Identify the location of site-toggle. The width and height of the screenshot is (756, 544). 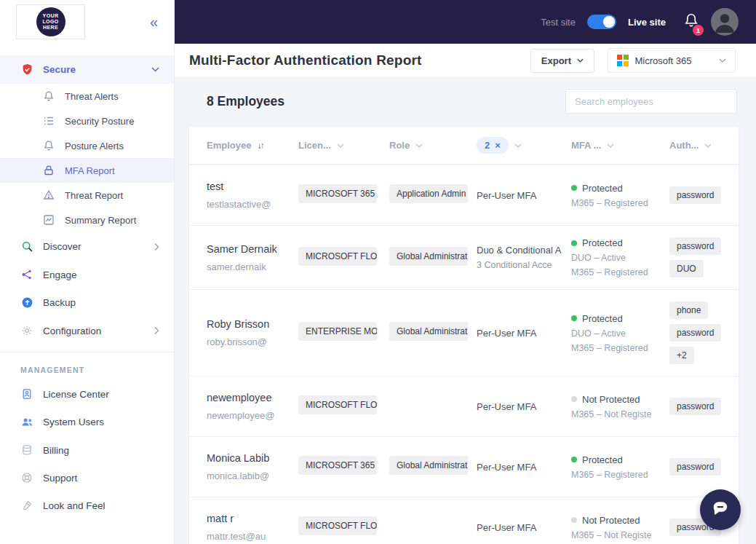
(602, 22).